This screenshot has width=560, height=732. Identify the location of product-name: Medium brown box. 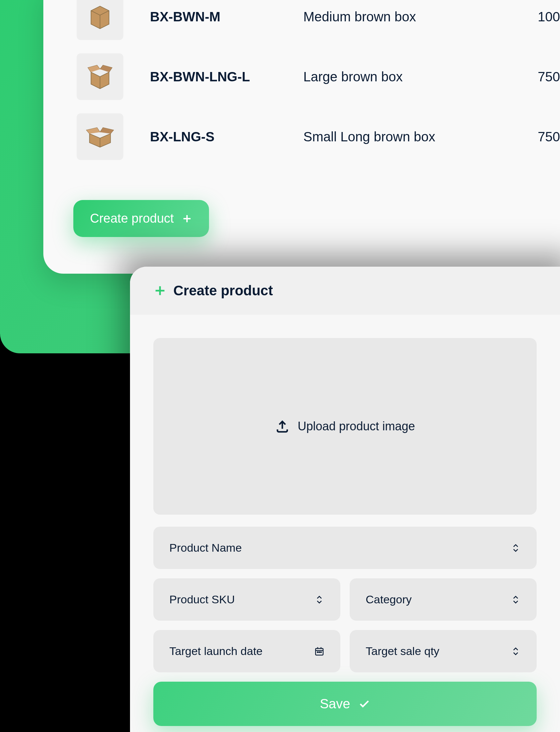
(407, 17).